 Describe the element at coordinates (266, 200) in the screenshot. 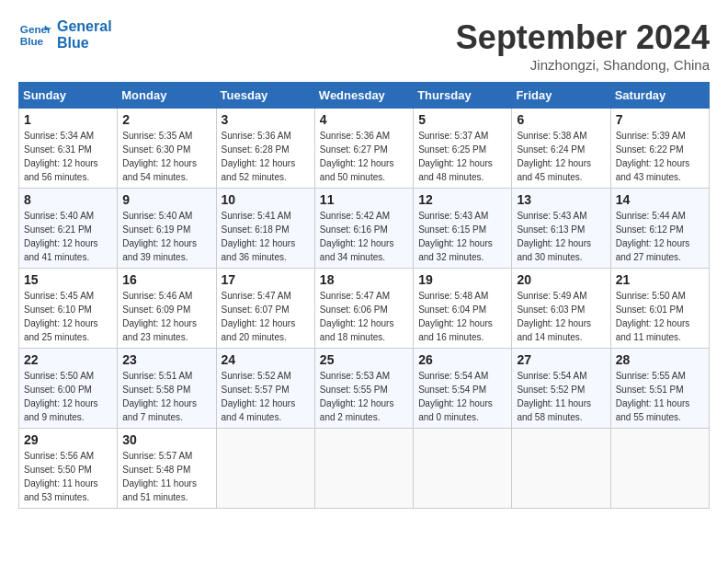

I see `day-number: 10` at that location.